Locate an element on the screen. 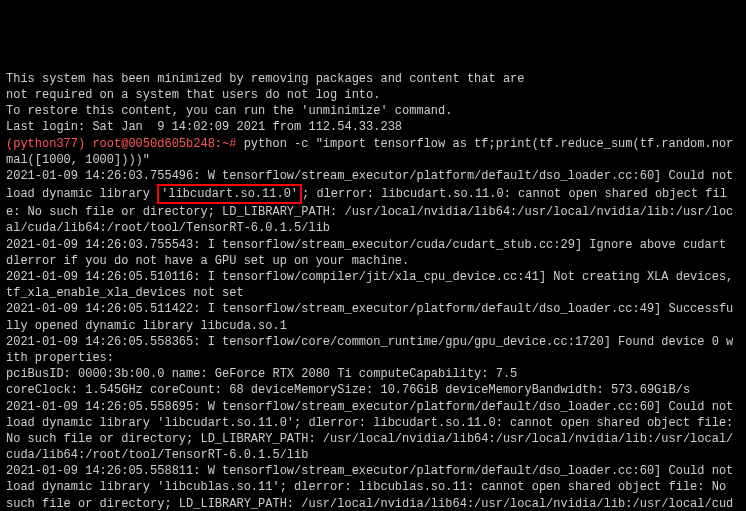 The width and height of the screenshot is (746, 511). log-line: 2021-01-09 14:26:05.510116: I tensorflow… is located at coordinates (373, 285).